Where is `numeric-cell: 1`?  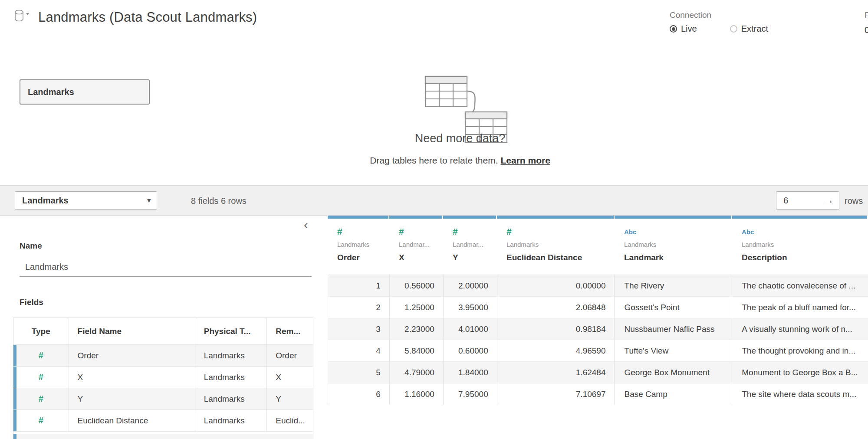
numeric-cell: 1 is located at coordinates (359, 285).